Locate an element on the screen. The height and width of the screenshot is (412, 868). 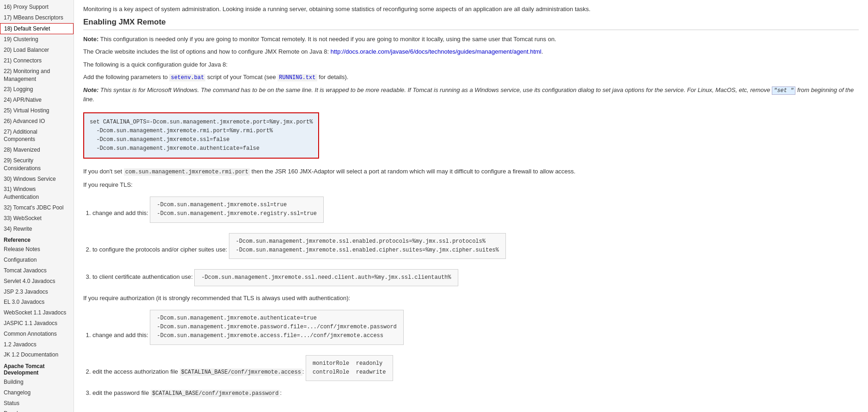
sidebar-item-jdbc-pool: 32) Tomcat's JDBC Pool is located at coordinates (37, 208).